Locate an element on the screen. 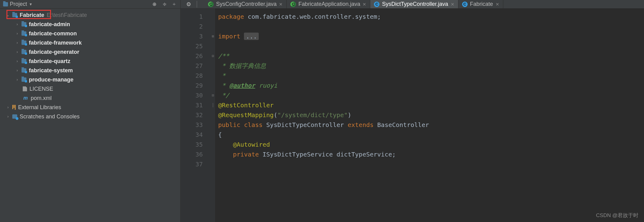 The image size is (644, 222). class-icon: C is located at coordinates (465, 4).